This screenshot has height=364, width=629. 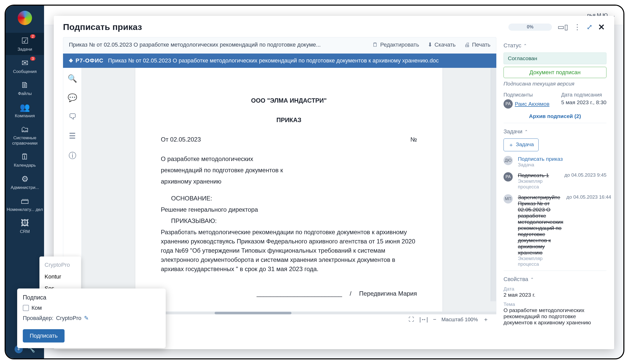 I want to click on doc-subject-line: архивному хранению, so click(x=289, y=181).